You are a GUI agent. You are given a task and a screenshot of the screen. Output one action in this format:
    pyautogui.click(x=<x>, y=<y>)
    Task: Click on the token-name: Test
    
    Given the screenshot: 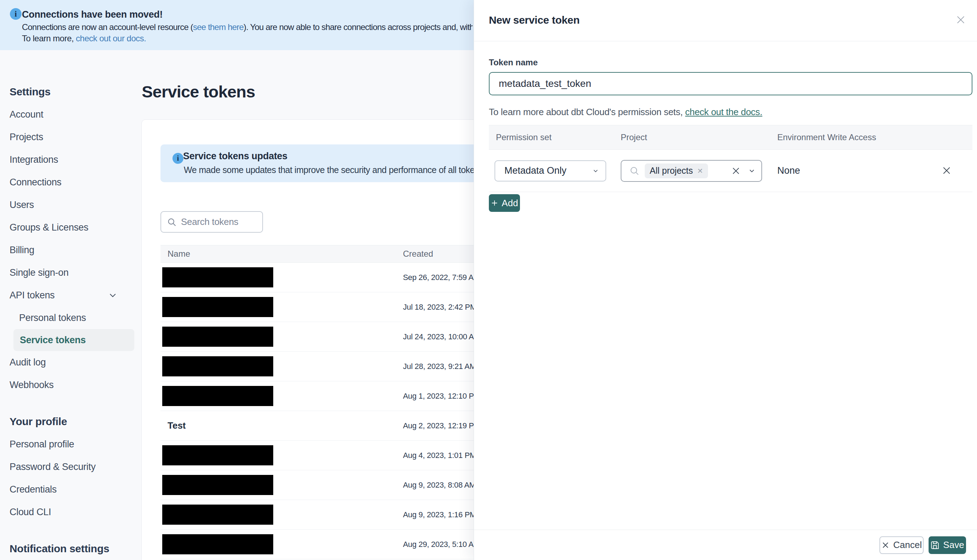 What is the action you would take?
    pyautogui.click(x=177, y=425)
    